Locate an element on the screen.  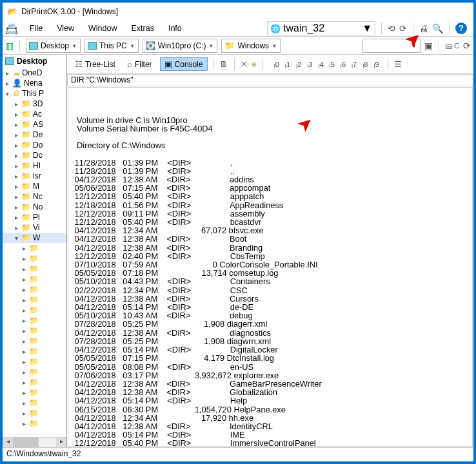
tree-item: ▸📁Nc is located at coordinates (35, 197).